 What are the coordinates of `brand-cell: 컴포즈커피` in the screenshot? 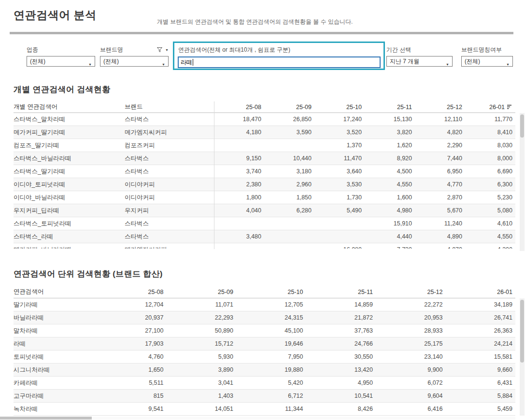 It's located at (169, 146).